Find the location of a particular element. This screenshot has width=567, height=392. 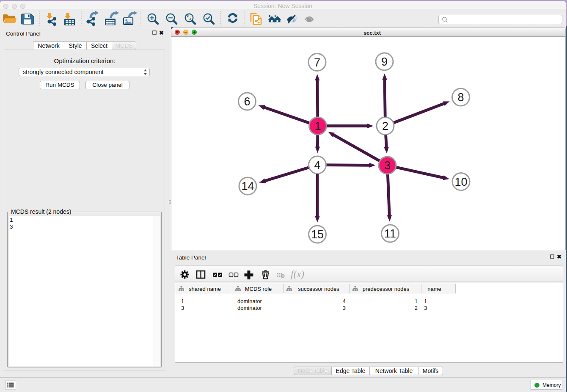

svg-text: 6 is located at coordinates (247, 102).